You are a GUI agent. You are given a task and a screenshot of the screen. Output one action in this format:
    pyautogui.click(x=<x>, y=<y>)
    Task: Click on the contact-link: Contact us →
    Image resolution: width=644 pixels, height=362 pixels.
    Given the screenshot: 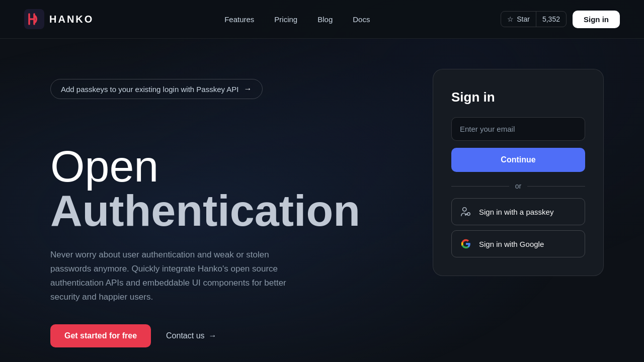 What is the action you would take?
    pyautogui.click(x=191, y=336)
    